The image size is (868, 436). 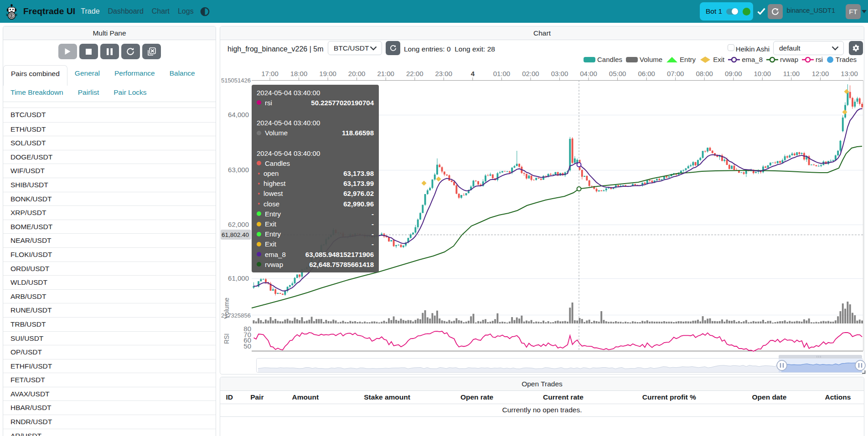 I want to click on svg-text: 07:00, so click(x=676, y=74).